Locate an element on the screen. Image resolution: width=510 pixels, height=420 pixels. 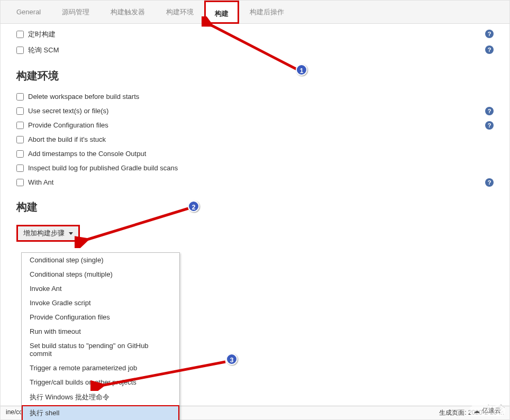
env-secret-checkbox is located at coordinates (20, 111).